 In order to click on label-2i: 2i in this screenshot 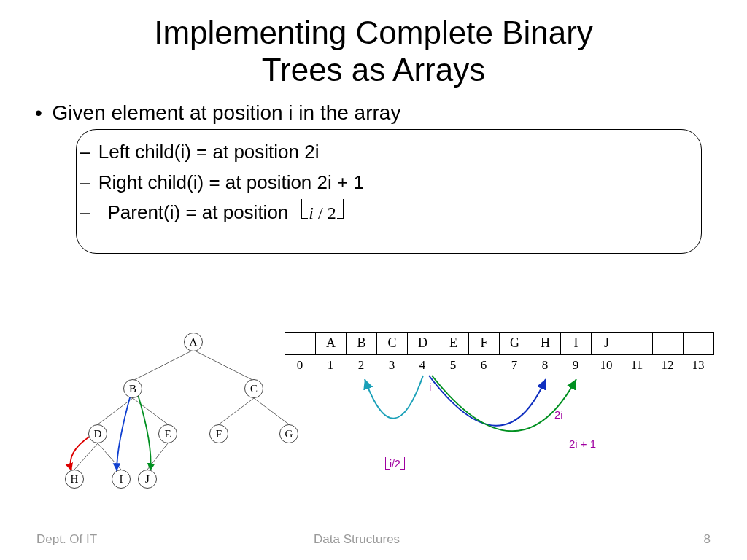, I will do `click(559, 414)`.